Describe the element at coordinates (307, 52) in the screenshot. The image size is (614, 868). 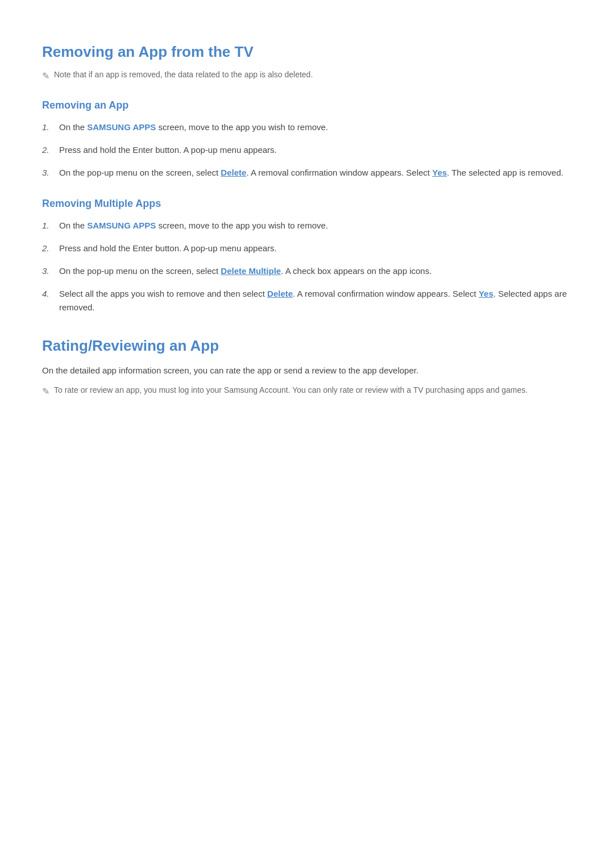
I see `section-title-removing: Removing an App from the TV` at that location.